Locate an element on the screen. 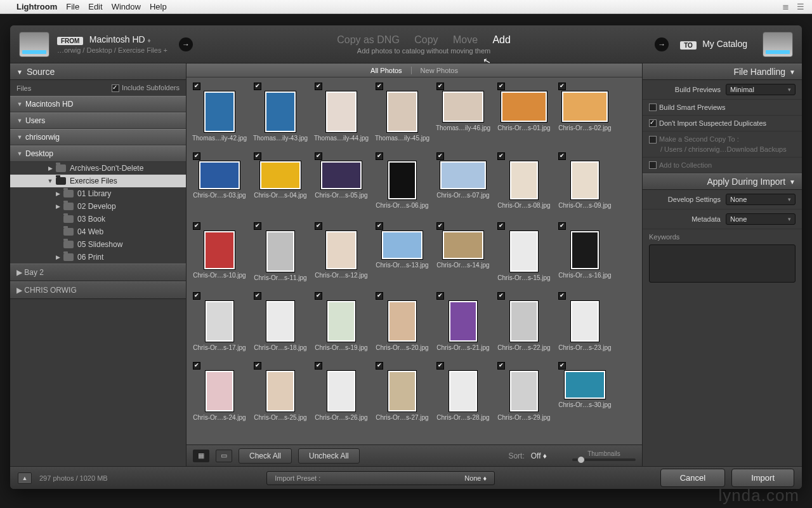  from-title: Macintosh HD ♦ is located at coordinates (121, 39).